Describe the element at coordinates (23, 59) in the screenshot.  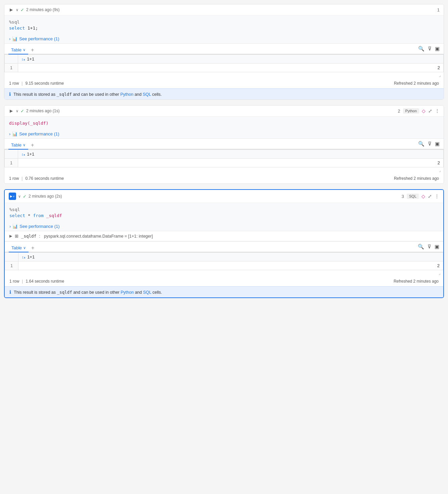
I see `col-type-icon-cell-1: ↕₃` at that location.